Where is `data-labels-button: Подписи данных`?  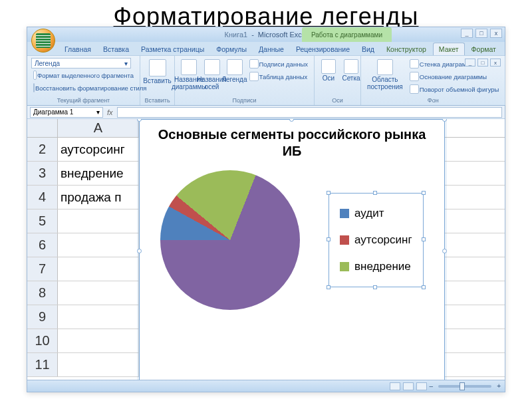 data-labels-button: Подписи данных is located at coordinates (279, 64).